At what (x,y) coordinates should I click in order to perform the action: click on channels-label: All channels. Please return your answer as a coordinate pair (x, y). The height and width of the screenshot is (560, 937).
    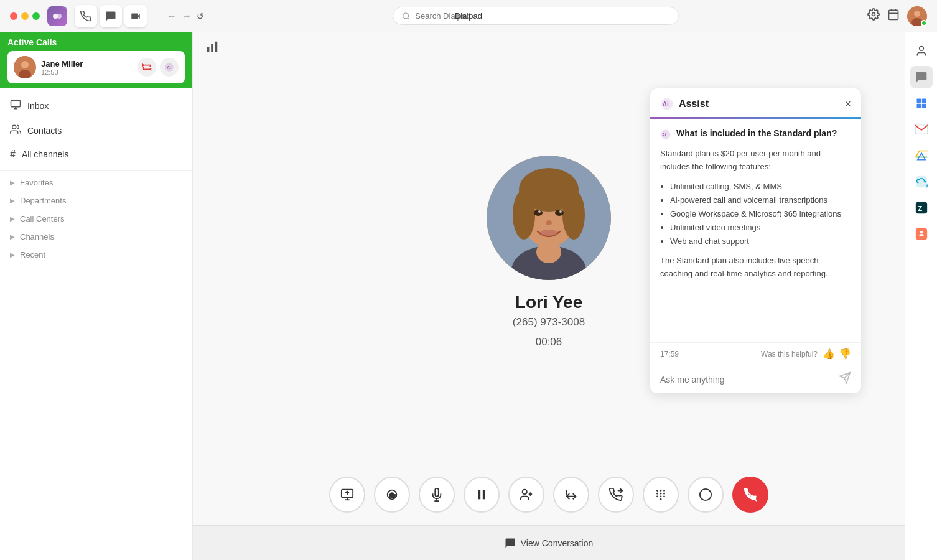
    Looking at the image, I should click on (45, 154).